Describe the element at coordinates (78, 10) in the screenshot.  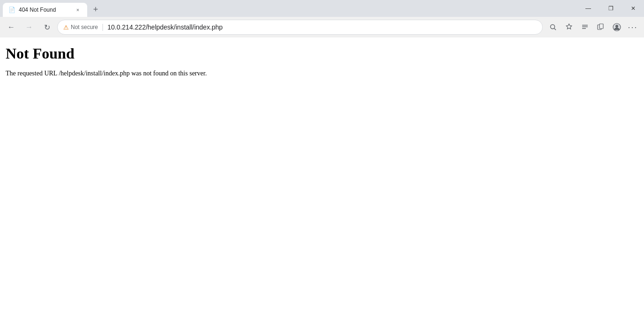
I see `tab-close-button: ×` at that location.